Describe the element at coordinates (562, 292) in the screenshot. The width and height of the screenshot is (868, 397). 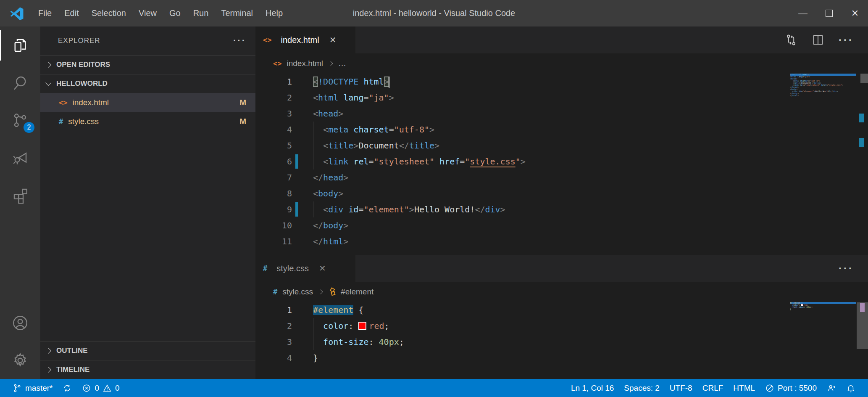
I see `breadcrumb: # style.css #element` at that location.